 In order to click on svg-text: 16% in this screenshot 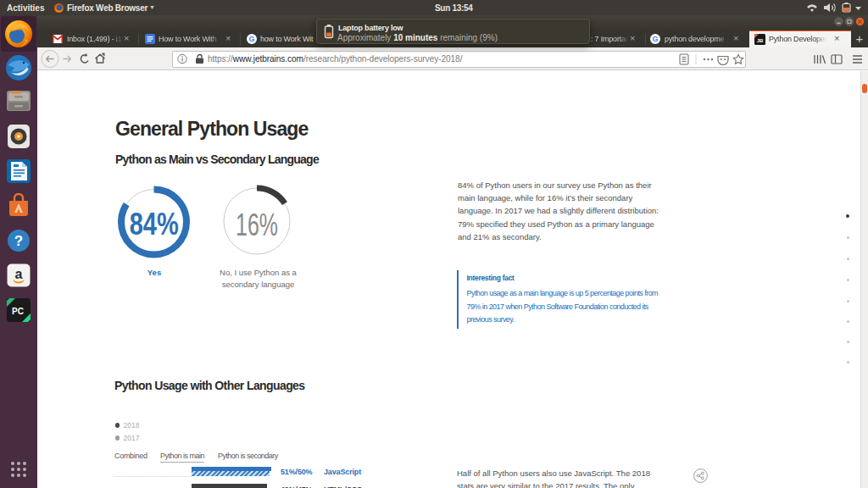, I will do `click(257, 225)`.